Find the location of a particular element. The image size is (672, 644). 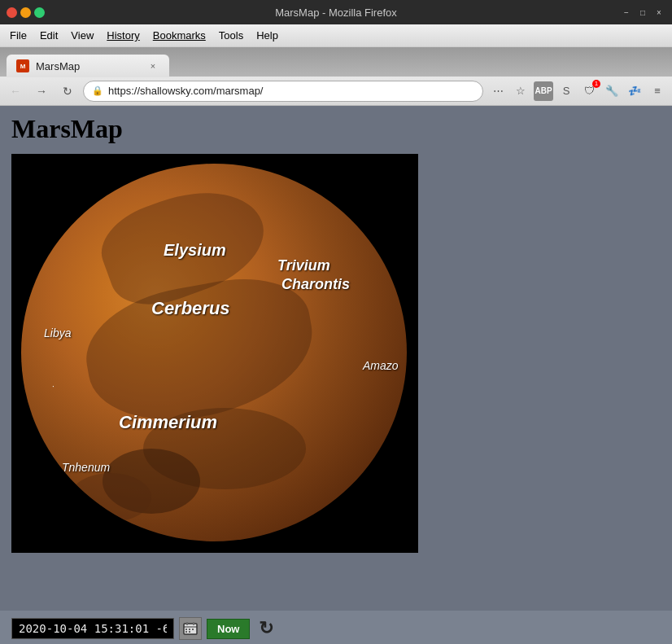

bookmark-star-button: ☆ is located at coordinates (521, 91).